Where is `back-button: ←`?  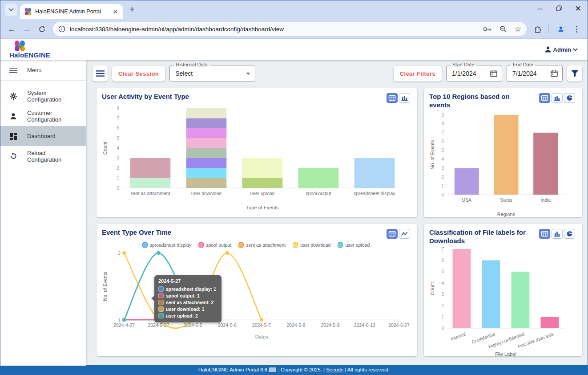
back-button: ← is located at coordinates (12, 29).